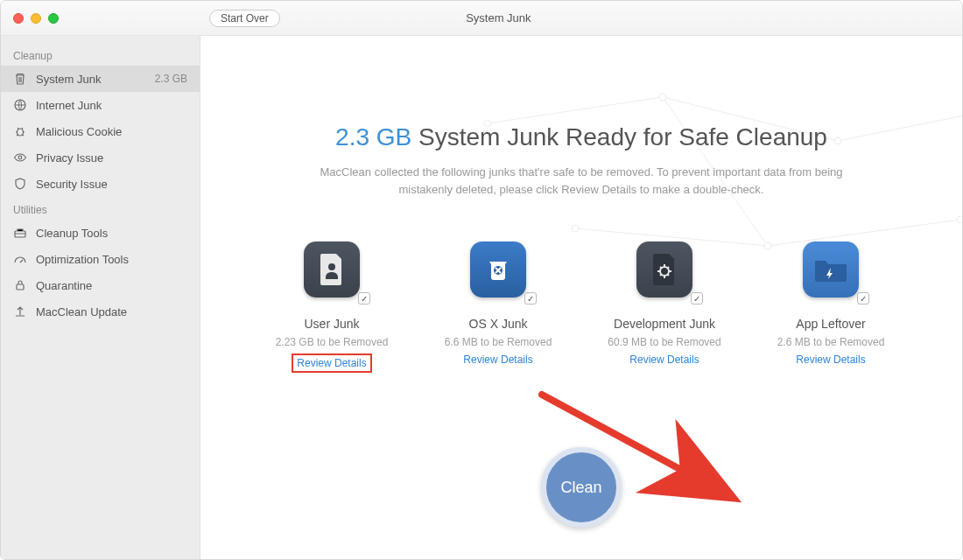  I want to click on globe-icon, so click(20, 105).